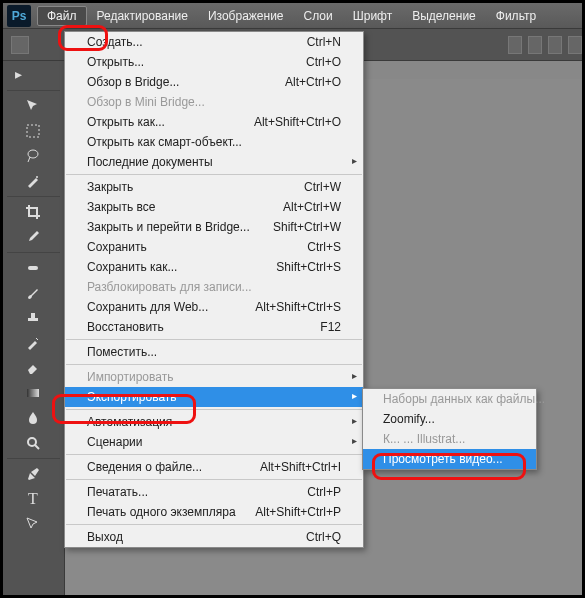 The image size is (585, 598). Describe the element at coordinates (214, 247) in the screenshot. I see `menu-item: СохранитьCtrl+S` at that location.